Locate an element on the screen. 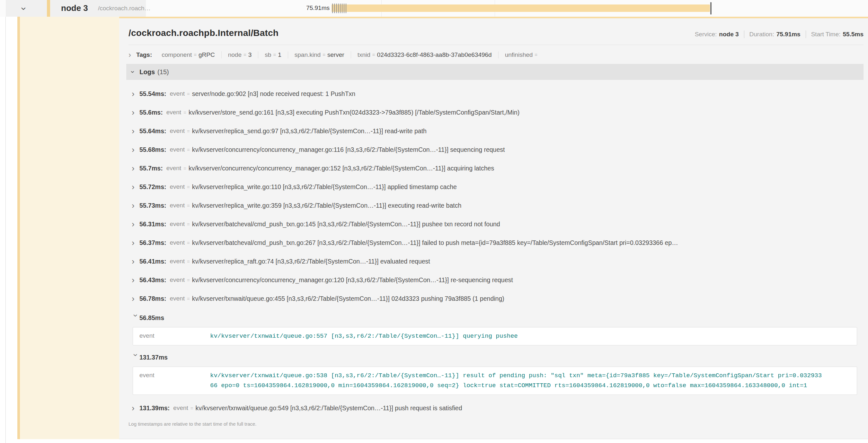 This screenshot has height=443, width=868. tag-item: component=gRPC is located at coordinates (188, 55).